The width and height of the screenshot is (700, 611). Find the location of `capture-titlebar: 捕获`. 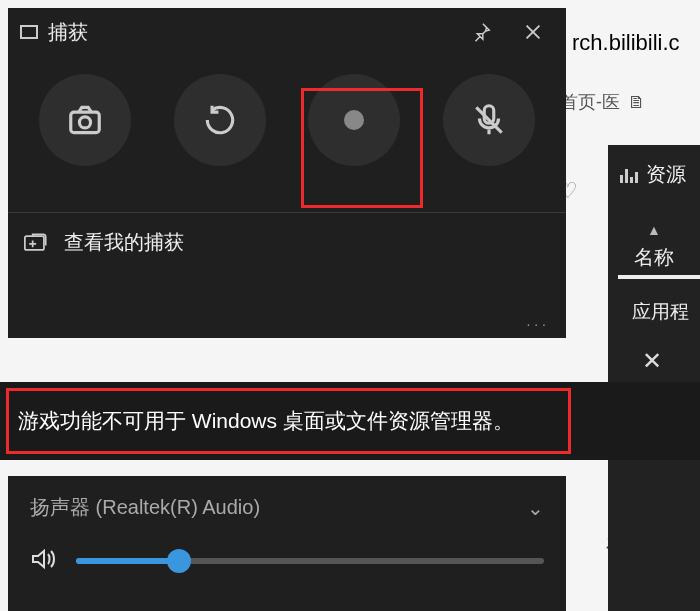

capture-titlebar: 捕获 is located at coordinates (287, 32).